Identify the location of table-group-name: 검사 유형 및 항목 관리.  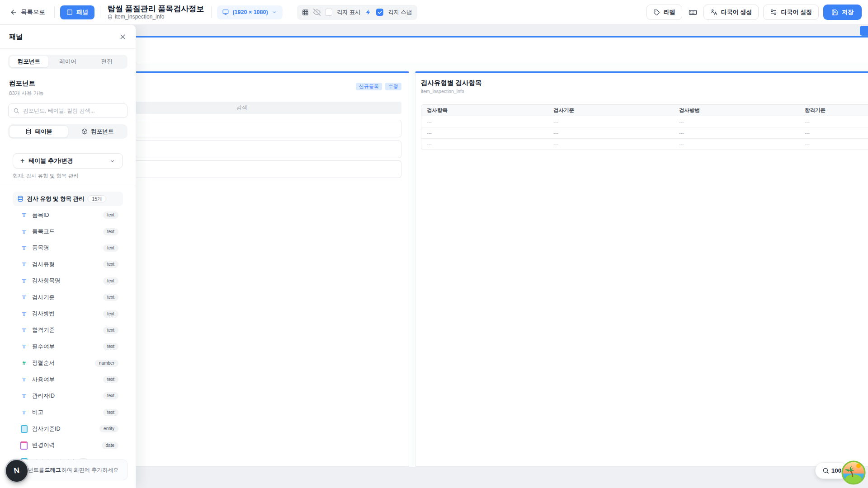
(56, 199).